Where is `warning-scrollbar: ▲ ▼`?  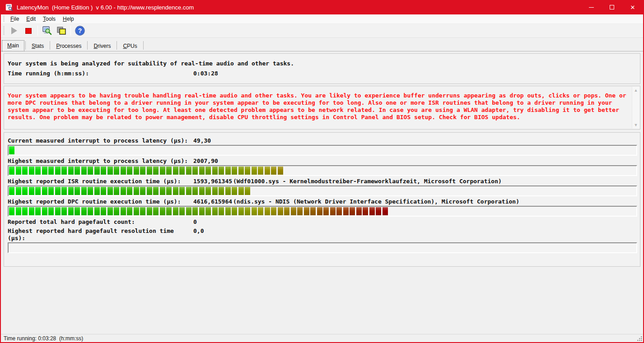
warning-scrollbar: ▲ ▼ is located at coordinates (636, 107).